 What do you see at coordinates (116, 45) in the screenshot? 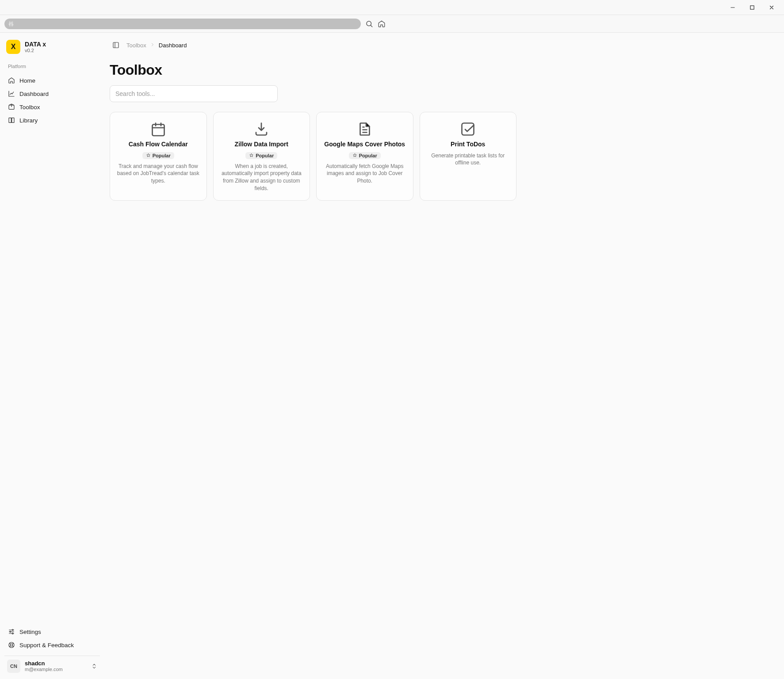
I see `sidebar-toggle-button` at bounding box center [116, 45].